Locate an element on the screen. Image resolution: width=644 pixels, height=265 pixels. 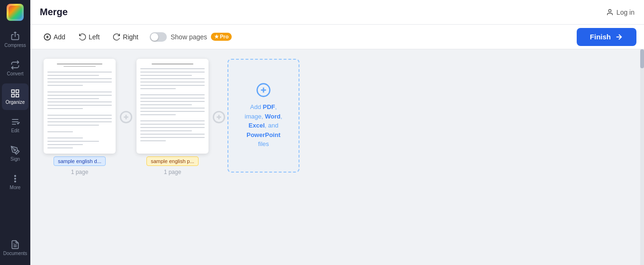
sidebar-more-label: More is located at coordinates (15, 188).